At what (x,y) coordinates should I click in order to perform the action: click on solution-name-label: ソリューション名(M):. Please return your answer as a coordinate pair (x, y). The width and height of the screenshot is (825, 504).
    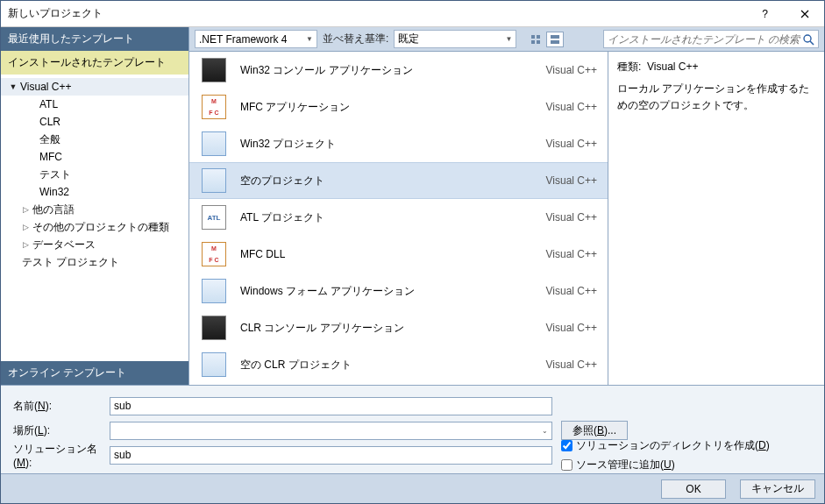
    Looking at the image, I should click on (61, 456).